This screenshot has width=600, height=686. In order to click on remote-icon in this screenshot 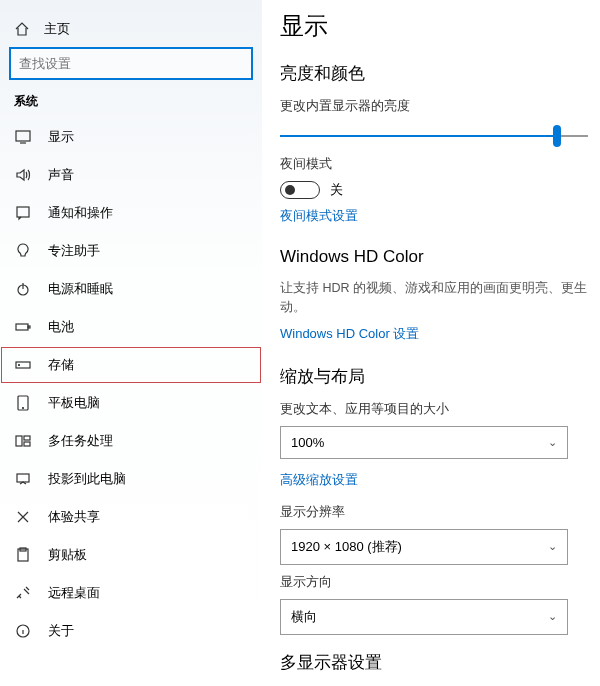, I will do `click(23, 593)`.